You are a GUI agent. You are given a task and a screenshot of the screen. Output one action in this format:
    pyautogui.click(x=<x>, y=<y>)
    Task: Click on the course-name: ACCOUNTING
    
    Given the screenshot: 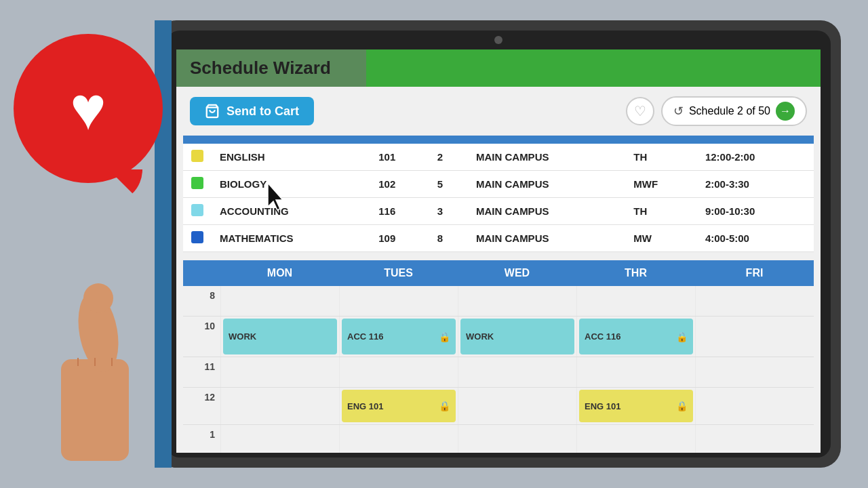 What is the action you would take?
    pyautogui.click(x=291, y=211)
    